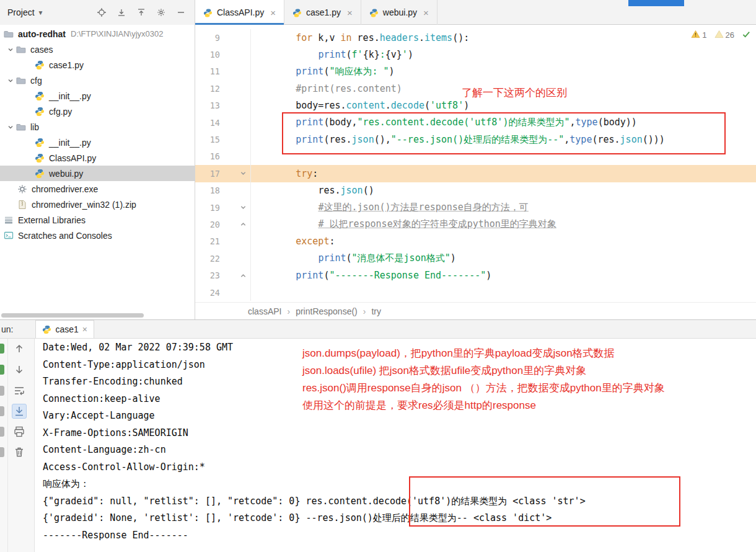 The image size is (756, 552). What do you see at coordinates (2, 370) in the screenshot?
I see `run-icon` at bounding box center [2, 370].